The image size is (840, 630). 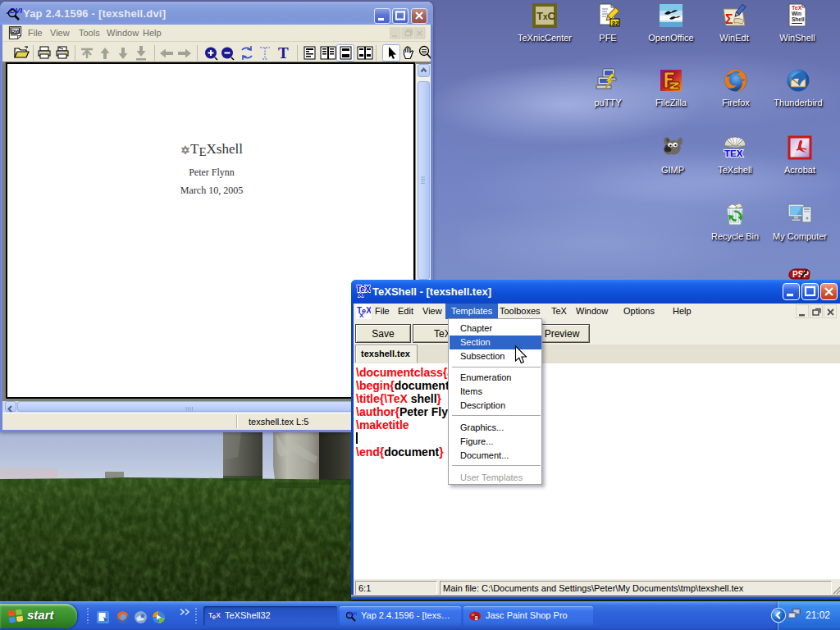 What do you see at coordinates (729, 20) in the screenshot?
I see `svg-text: Σ` at bounding box center [729, 20].